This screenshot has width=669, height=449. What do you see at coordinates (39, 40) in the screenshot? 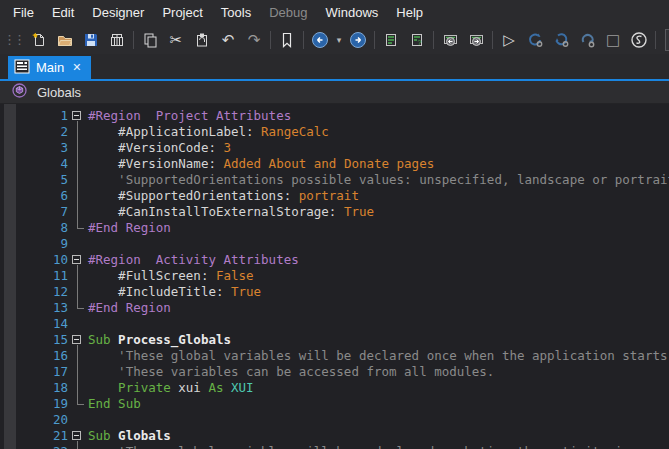
I see `new-project-button` at bounding box center [39, 40].